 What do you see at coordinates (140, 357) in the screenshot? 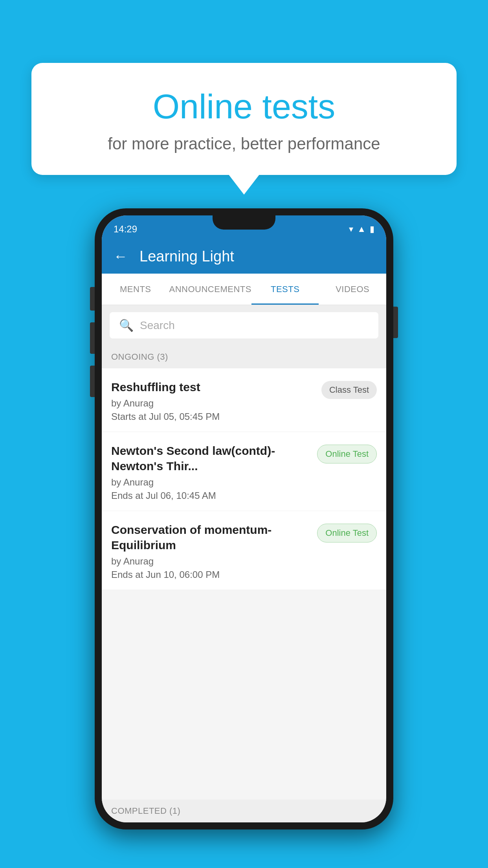
I see `ongoing-label: ONGOING (3)` at bounding box center [140, 357].